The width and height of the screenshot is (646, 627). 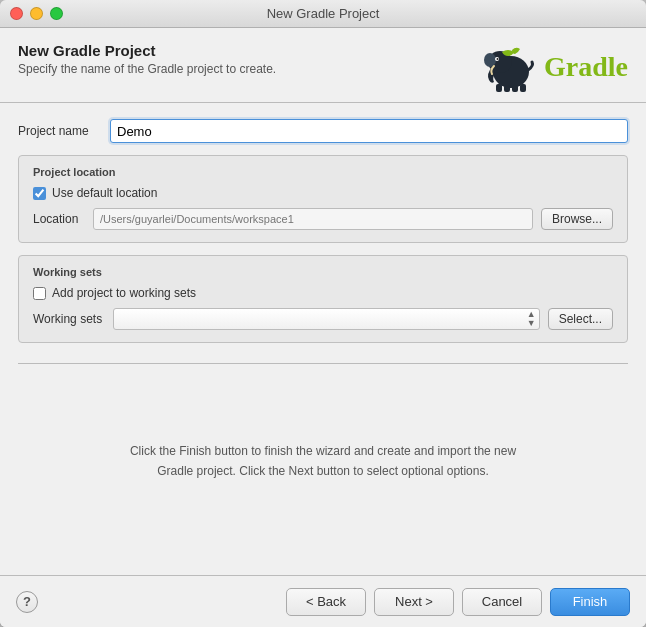 What do you see at coordinates (69, 319) in the screenshot?
I see `working-sets-label: Working sets` at bounding box center [69, 319].